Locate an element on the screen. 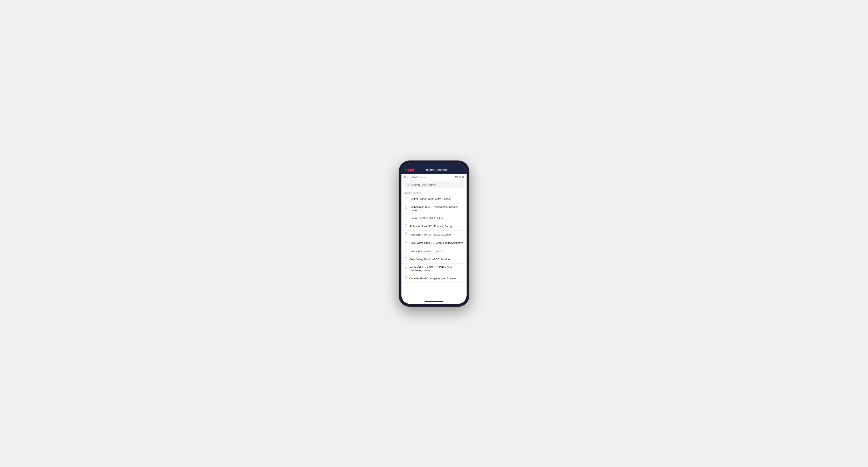  list-item: London Scottish GC, London is located at coordinates (434, 218).